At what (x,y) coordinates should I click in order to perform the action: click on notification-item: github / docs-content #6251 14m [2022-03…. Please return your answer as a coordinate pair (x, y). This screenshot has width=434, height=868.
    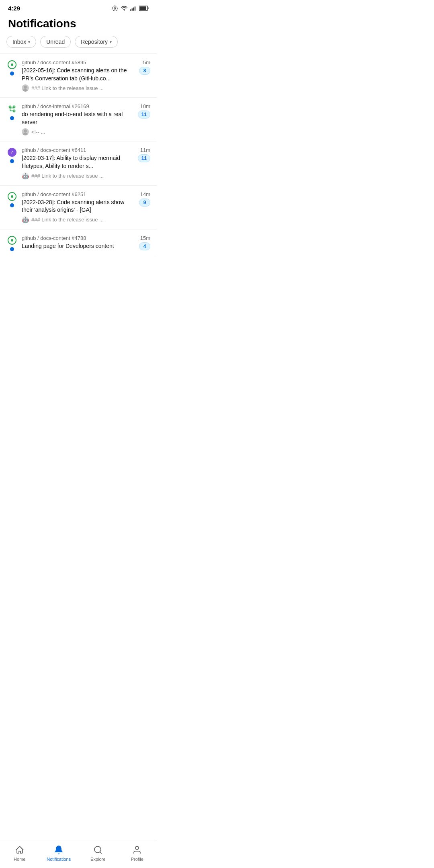
    Looking at the image, I should click on (78, 207).